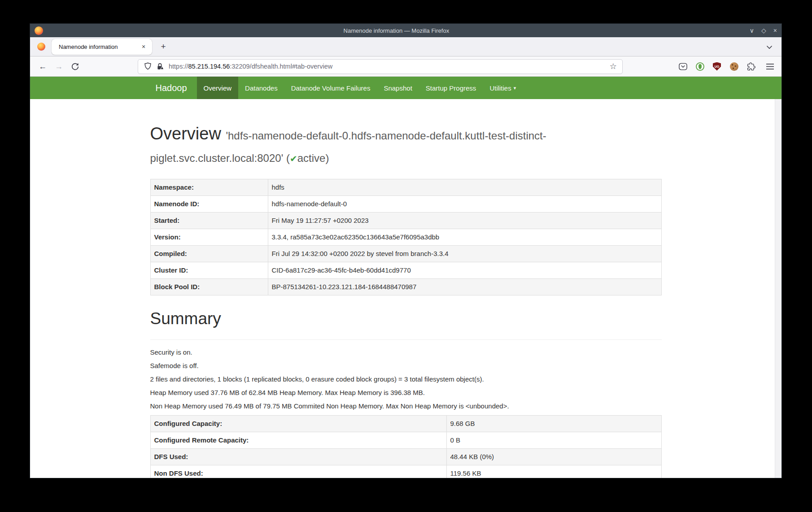 The image size is (812, 512). What do you see at coordinates (465, 238) in the screenshot?
I see `row-value: 3.3.4, ra585a73c3e02ac62350c136643a5e7f6…` at bounding box center [465, 238].